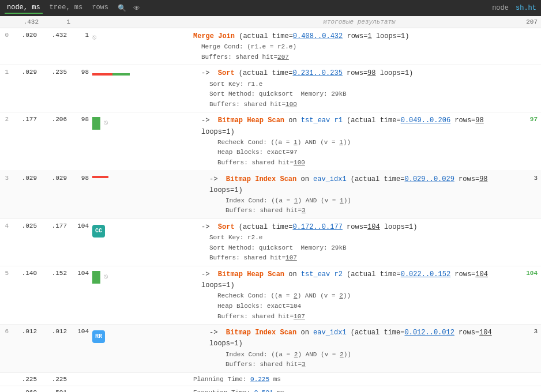 The image size is (541, 392). What do you see at coordinates (5, 391) in the screenshot?
I see `execution-spacer` at bounding box center [5, 391].